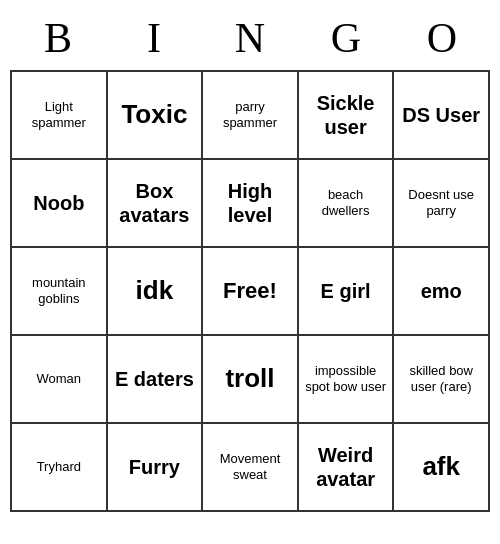 The image size is (500, 544). What do you see at coordinates (58, 38) in the screenshot?
I see `title-letter: B` at bounding box center [58, 38].